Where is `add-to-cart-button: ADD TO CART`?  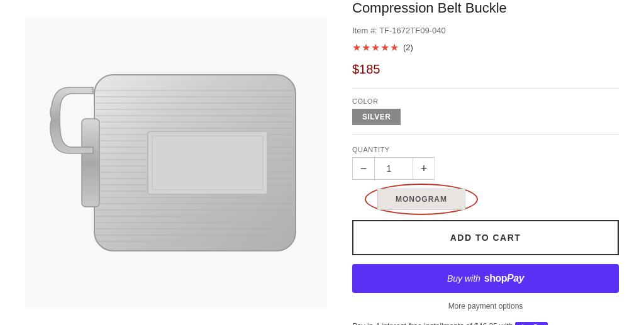
add-to-cart-button: ADD TO CART is located at coordinates (486, 238).